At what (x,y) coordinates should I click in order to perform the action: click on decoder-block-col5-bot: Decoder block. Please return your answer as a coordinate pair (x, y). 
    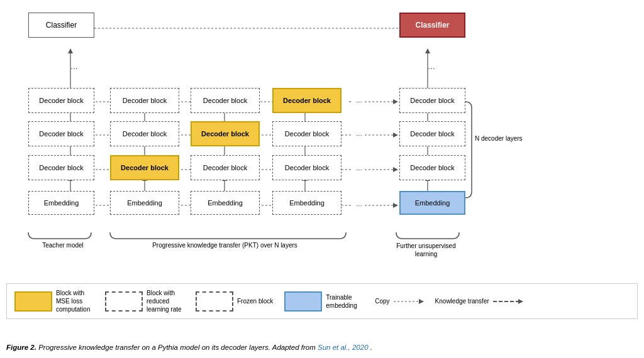
    Looking at the image, I should click on (433, 168).